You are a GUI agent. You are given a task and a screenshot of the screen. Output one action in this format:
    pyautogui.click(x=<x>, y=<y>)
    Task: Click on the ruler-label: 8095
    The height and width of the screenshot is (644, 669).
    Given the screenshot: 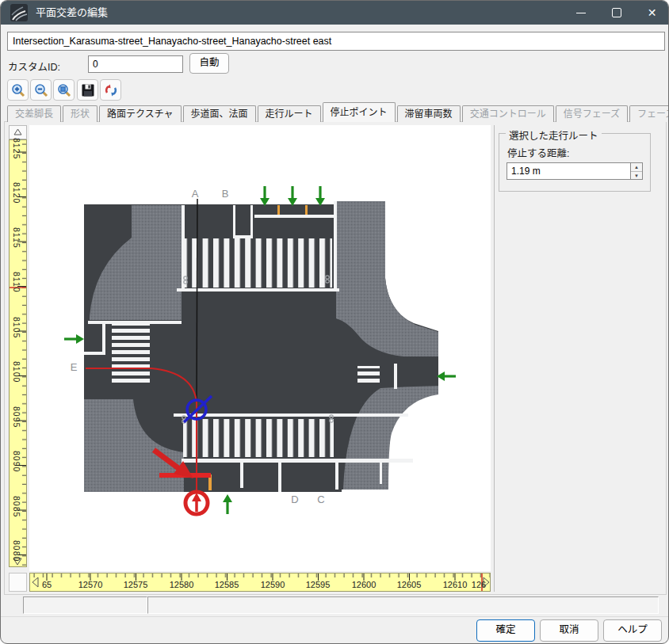 What is the action you would take?
    pyautogui.click(x=16, y=417)
    